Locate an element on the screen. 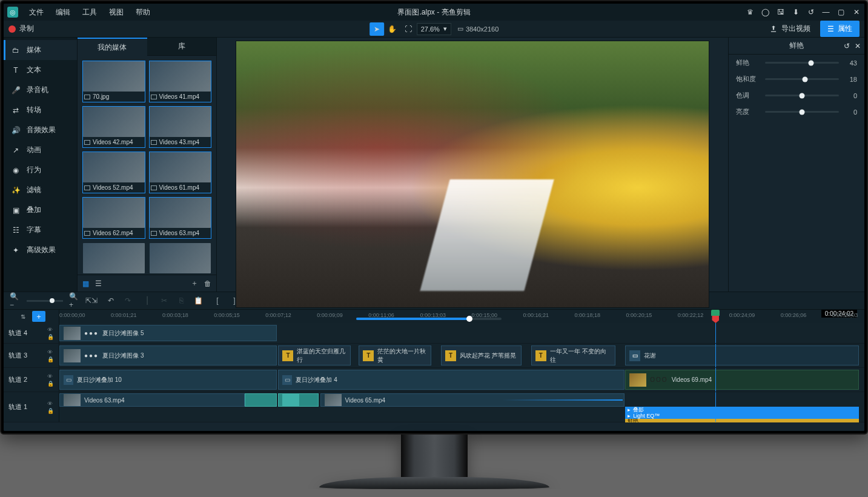  time-ruler: 0:00:24;02 0:00:00;000:00:01;210:00:03;1… is located at coordinates (462, 316).